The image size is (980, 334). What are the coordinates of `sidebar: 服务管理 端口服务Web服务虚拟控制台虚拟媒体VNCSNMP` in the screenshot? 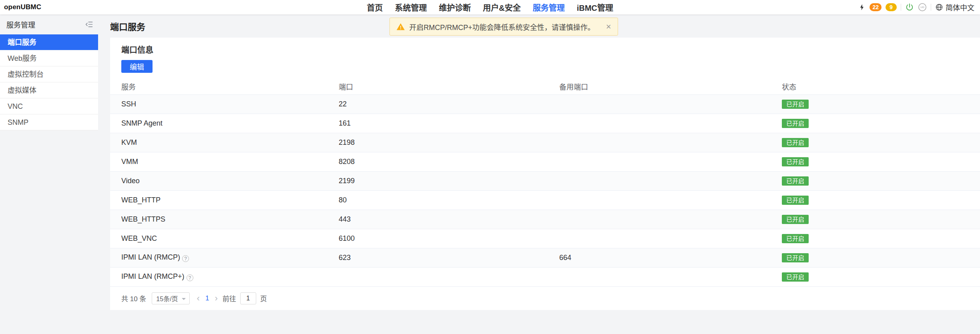 It's located at (49, 174).